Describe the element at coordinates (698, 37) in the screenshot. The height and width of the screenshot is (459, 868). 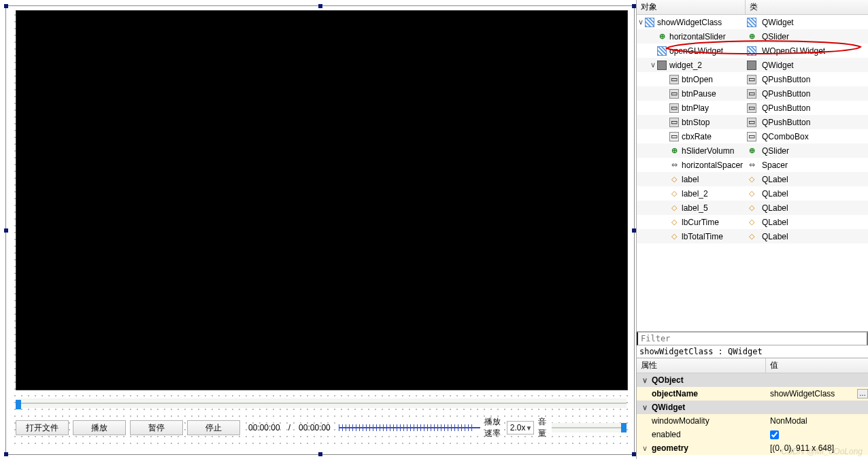
I see `object-name: horizontalSlider` at that location.